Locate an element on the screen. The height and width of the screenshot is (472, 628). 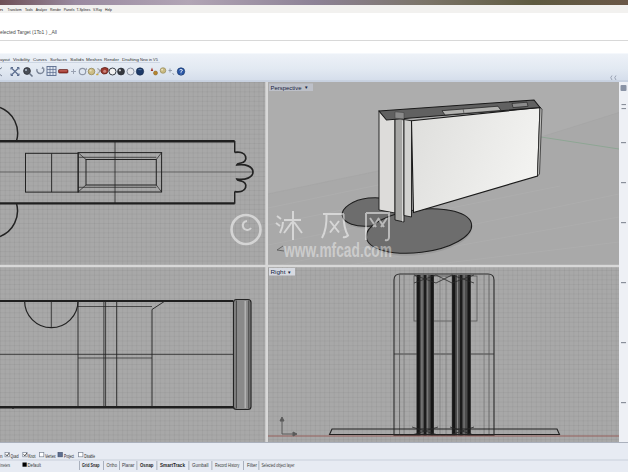
svg-text: Help is located at coordinates (108, 10).